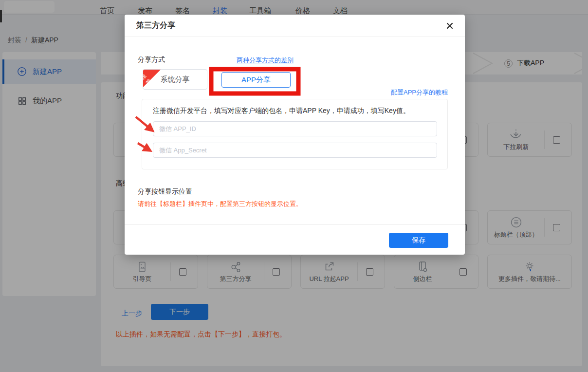  I want to click on share-mode-label: 分享方式, so click(151, 60).